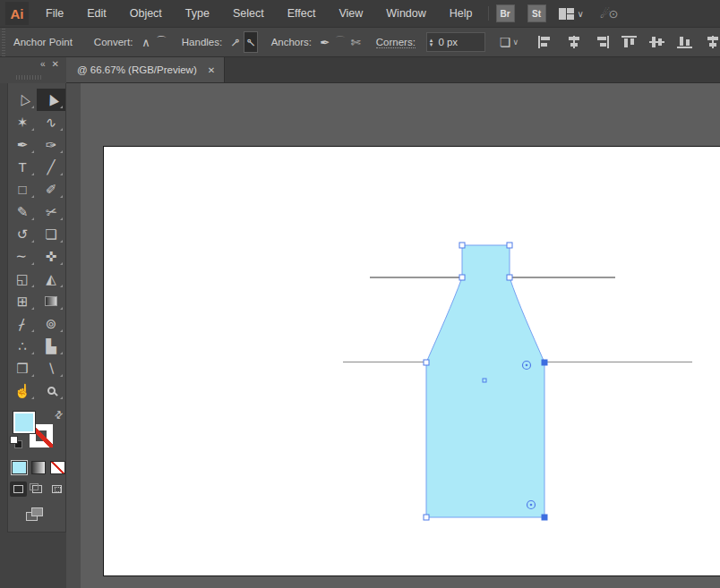 This screenshot has height=588, width=720. I want to click on swap-fill-stroke-icon: ⇄, so click(59, 415).